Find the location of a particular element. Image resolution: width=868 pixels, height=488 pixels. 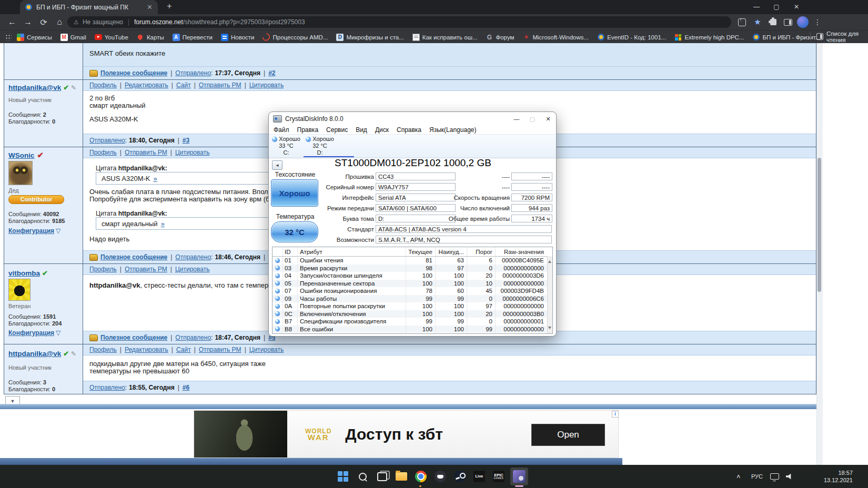

network-icon is located at coordinates (774, 476).